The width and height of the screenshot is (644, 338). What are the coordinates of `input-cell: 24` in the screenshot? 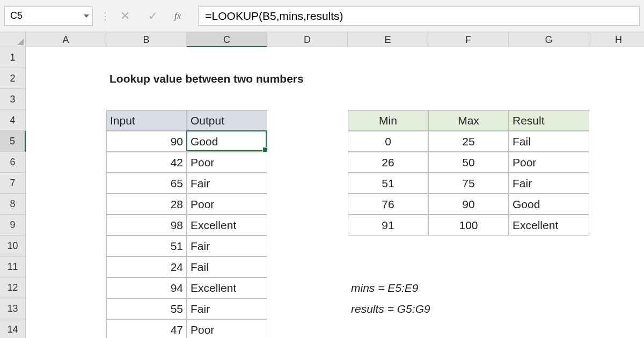 It's located at (147, 267).